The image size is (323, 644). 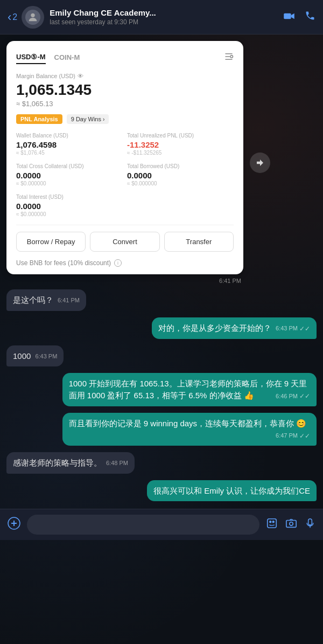 I want to click on contact-info: Emily Chang CE Academy... last seen yest…, so click(x=166, y=17).